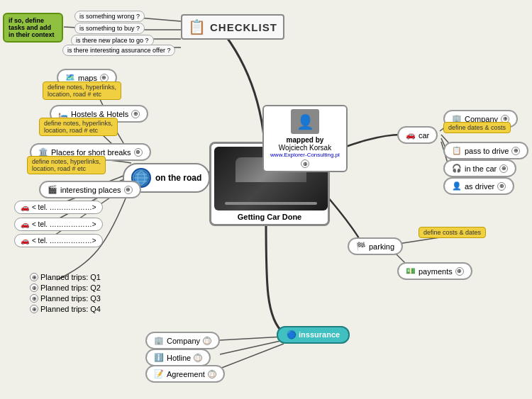 The width and height of the screenshot is (532, 399). What do you see at coordinates (91, 152) in the screenshot?
I see `places-label: Places for short breaks` at bounding box center [91, 152].